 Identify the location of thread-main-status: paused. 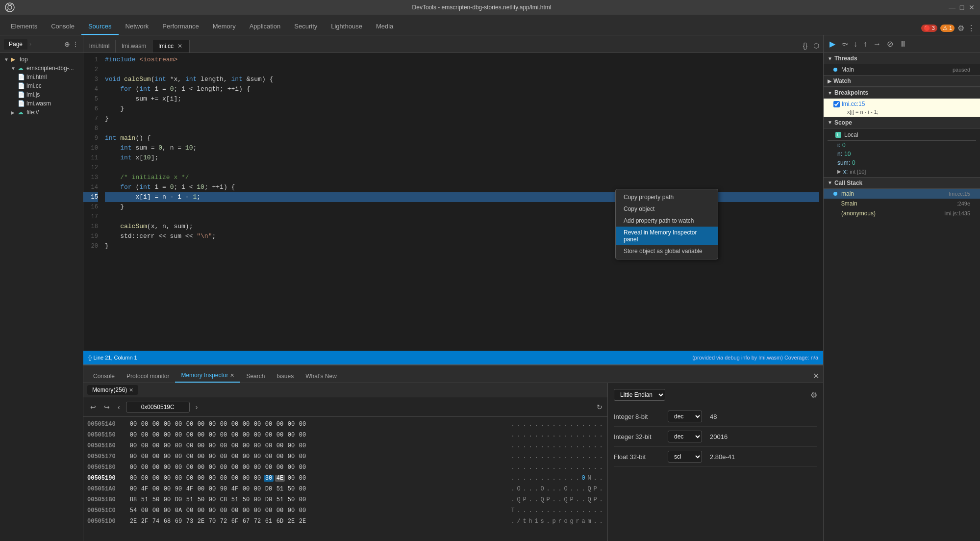
(961, 70).